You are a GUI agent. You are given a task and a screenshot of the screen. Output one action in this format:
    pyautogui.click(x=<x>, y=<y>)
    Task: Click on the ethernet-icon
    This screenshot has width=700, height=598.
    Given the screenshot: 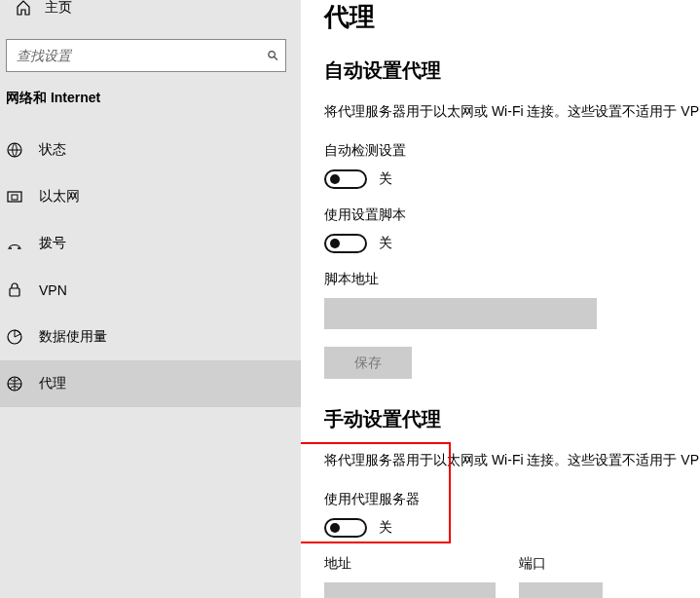 What is the action you would take?
    pyautogui.click(x=15, y=197)
    